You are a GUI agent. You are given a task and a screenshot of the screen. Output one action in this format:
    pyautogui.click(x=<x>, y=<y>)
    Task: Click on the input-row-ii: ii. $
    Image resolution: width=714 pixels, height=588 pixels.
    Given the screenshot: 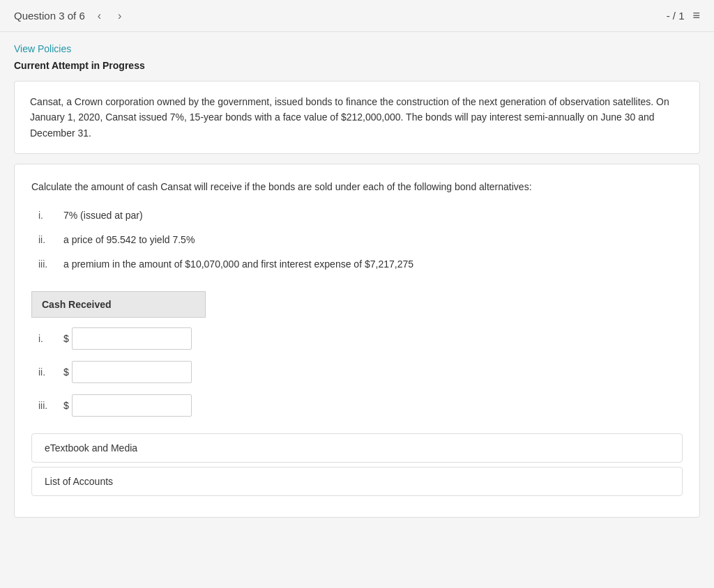 What is the action you would take?
    pyautogui.click(x=360, y=372)
    